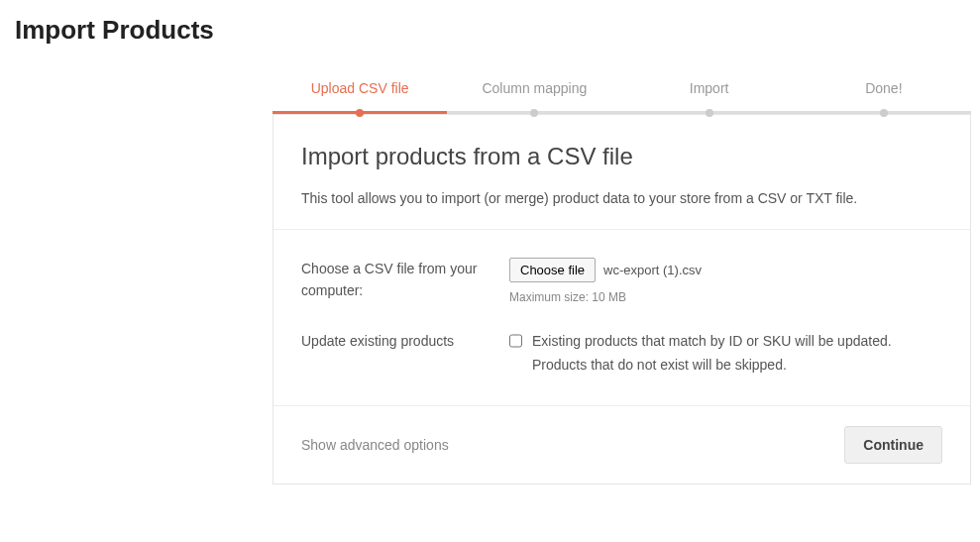 The height and width of the screenshot is (542, 980). I want to click on file-picker: Choose file wc-export (1).csv, so click(605, 270).